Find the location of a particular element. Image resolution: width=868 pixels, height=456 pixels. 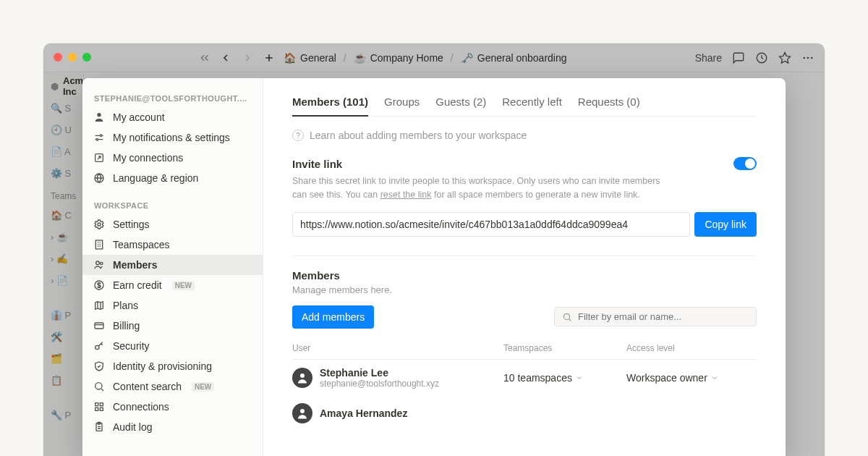

filter-input is located at coordinates (663, 317).